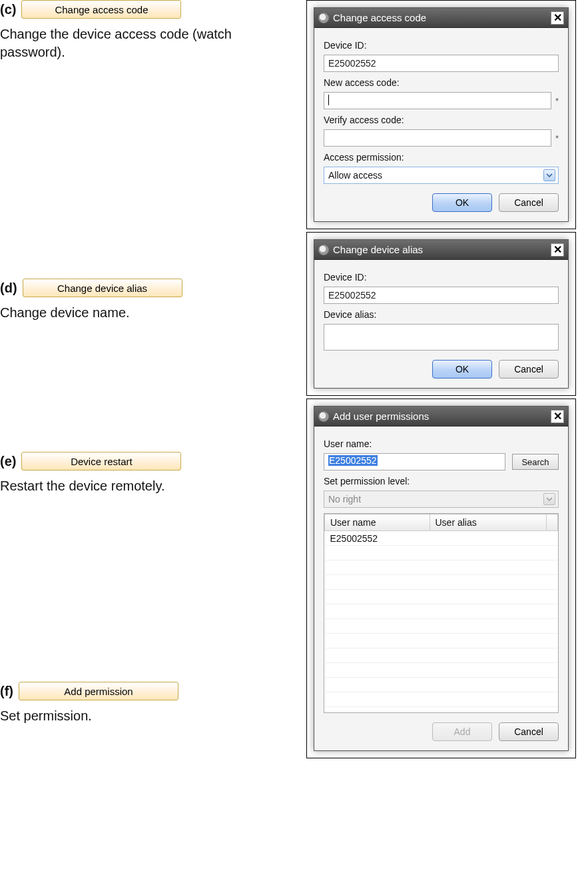  I want to click on titlebar: Change device alias ✕, so click(441, 250).